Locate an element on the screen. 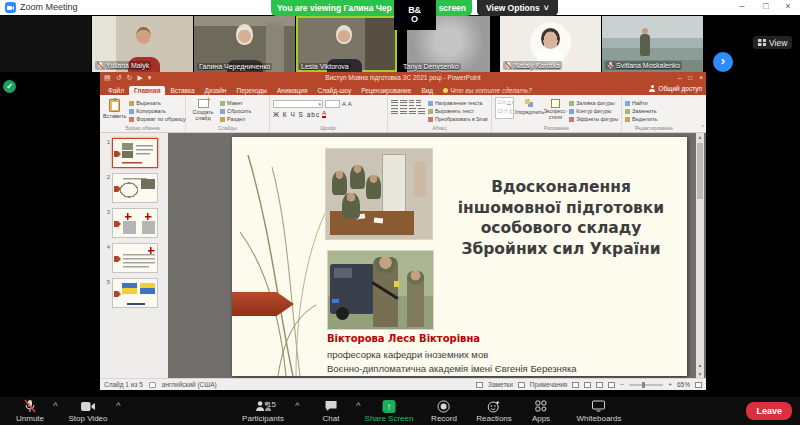 The height and width of the screenshot is (425, 800). font-size-select is located at coordinates (332, 104).